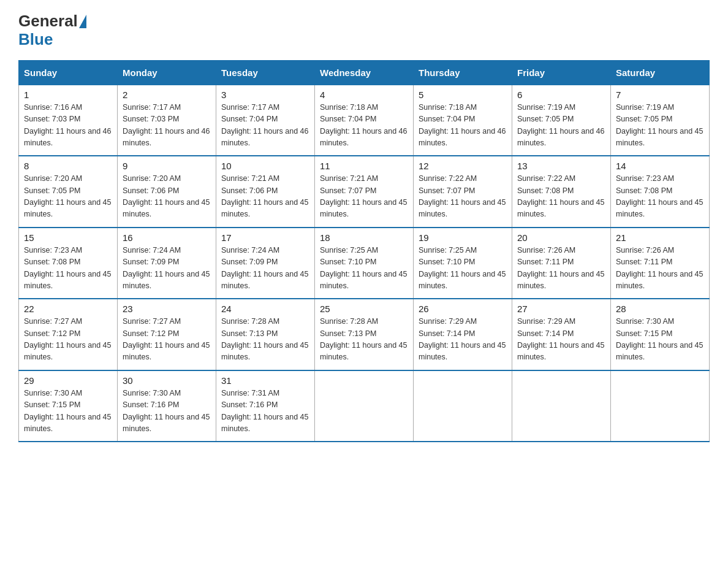 The width and height of the screenshot is (728, 563). What do you see at coordinates (661, 120) in the screenshot?
I see `calendar-cell: 7Sunrise: 7:19 AMSunset: 7:05 PMDaylight…` at bounding box center [661, 120].